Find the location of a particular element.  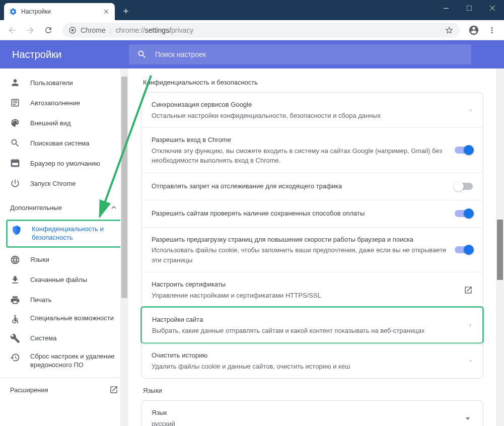

setting-description: Удалить файлы cookie и данные сайтов, оч… is located at coordinates (306, 367).